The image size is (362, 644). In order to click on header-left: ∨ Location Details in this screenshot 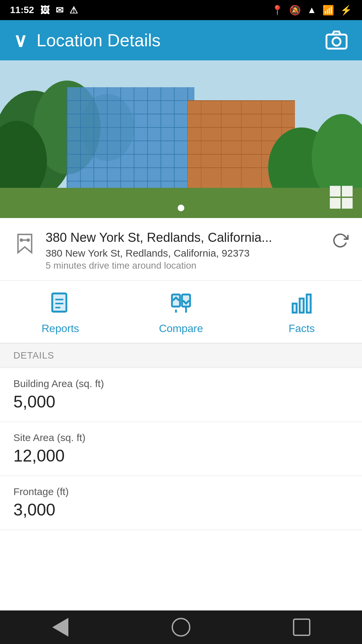, I will do `click(87, 40)`.